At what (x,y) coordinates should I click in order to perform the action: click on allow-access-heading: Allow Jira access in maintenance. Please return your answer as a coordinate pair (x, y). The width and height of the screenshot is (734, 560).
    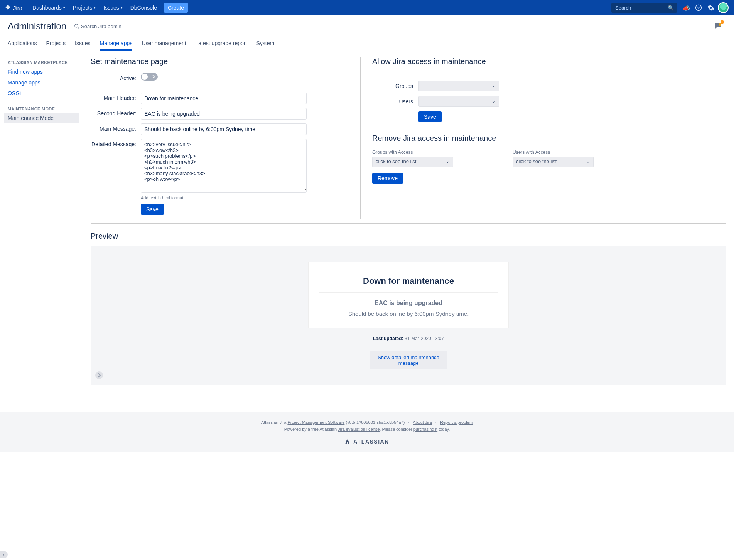
    Looking at the image, I should click on (549, 62).